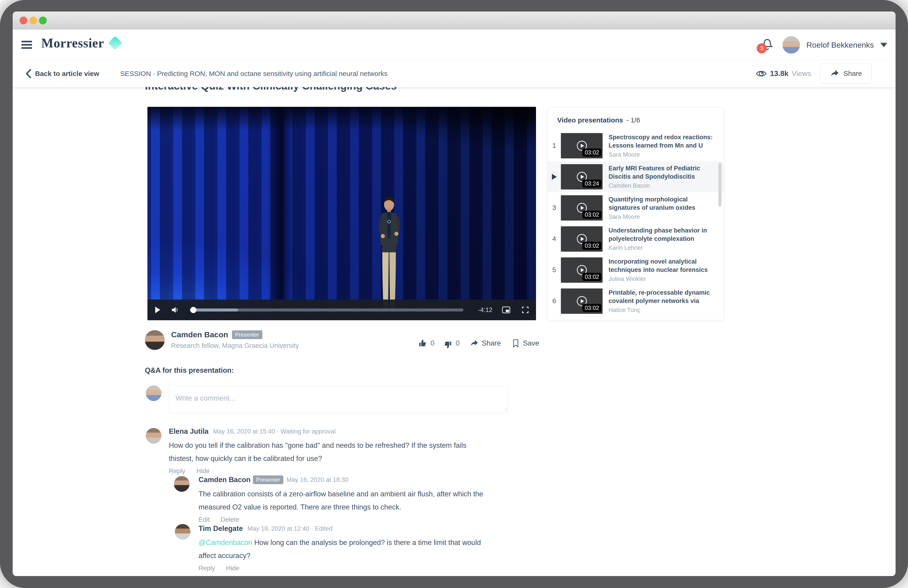 This screenshot has height=588, width=908. I want to click on picture-in-picture-icon, so click(506, 310).